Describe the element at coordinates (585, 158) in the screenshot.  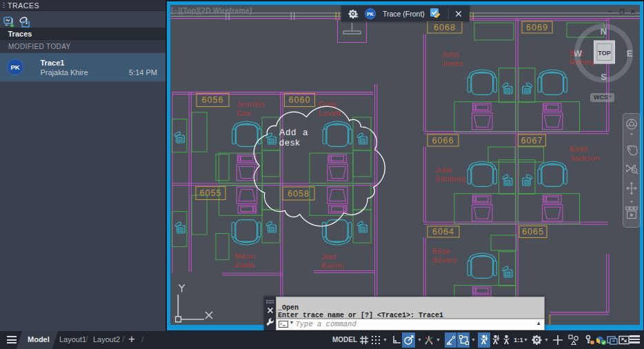
I see `svg-text: Jackson` at that location.